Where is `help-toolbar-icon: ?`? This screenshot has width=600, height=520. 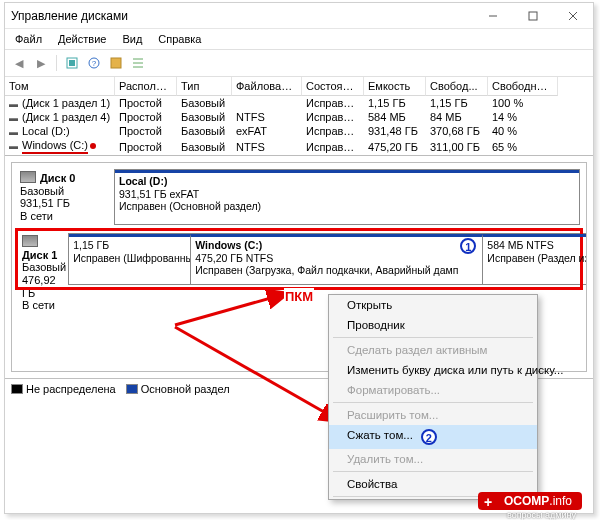
help-toolbar-icon: ? is located at coordinates (94, 63).